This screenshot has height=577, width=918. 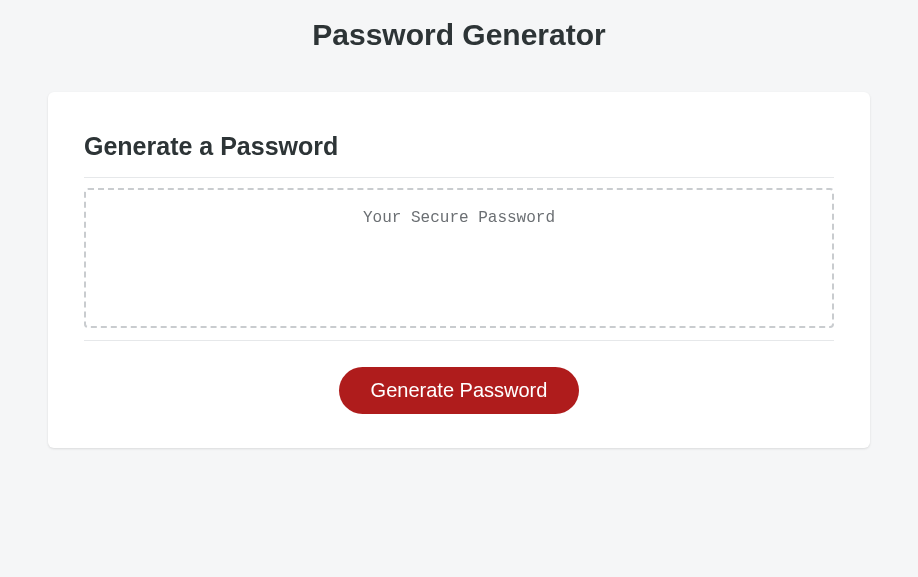 I want to click on card-title: Generate a Password, so click(x=459, y=146).